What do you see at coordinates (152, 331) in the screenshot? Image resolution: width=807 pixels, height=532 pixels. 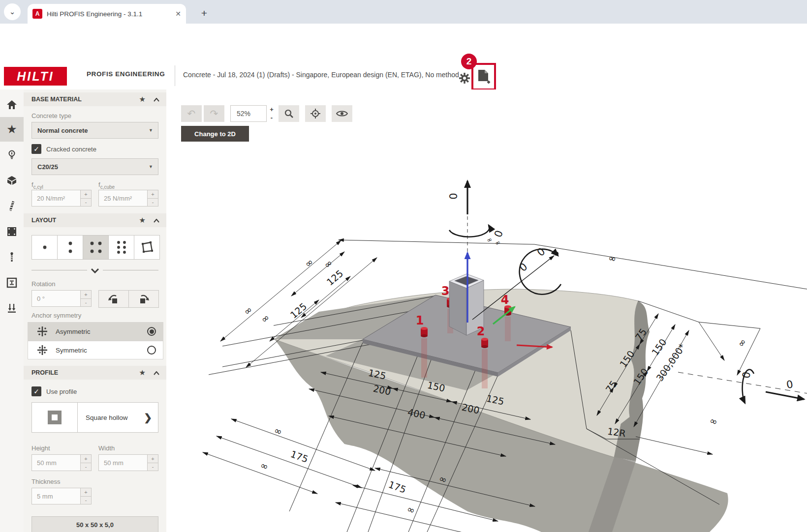 I see `radio-selected` at bounding box center [152, 331].